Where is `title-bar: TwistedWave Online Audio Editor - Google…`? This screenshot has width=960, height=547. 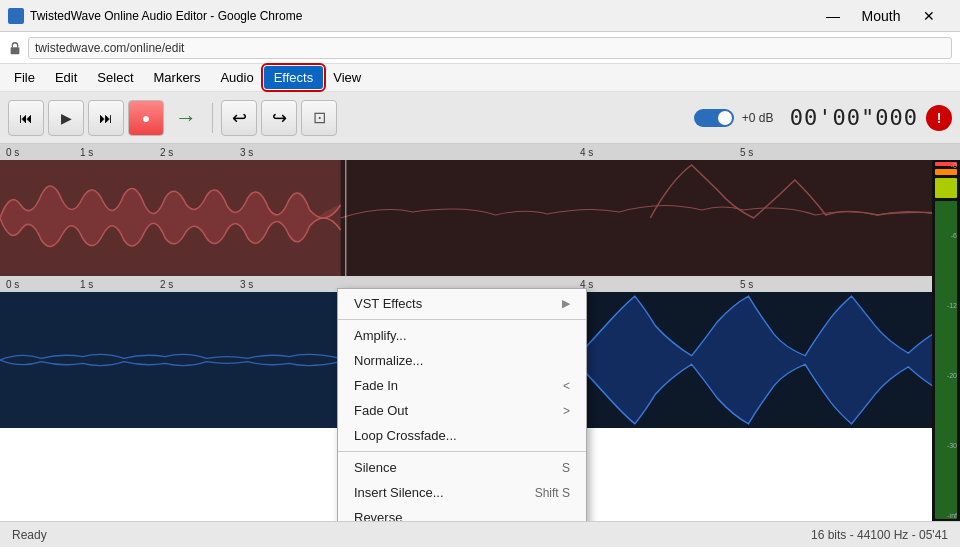
title-bar: TwistedWave Online Audio Editor - Google… is located at coordinates (480, 16).